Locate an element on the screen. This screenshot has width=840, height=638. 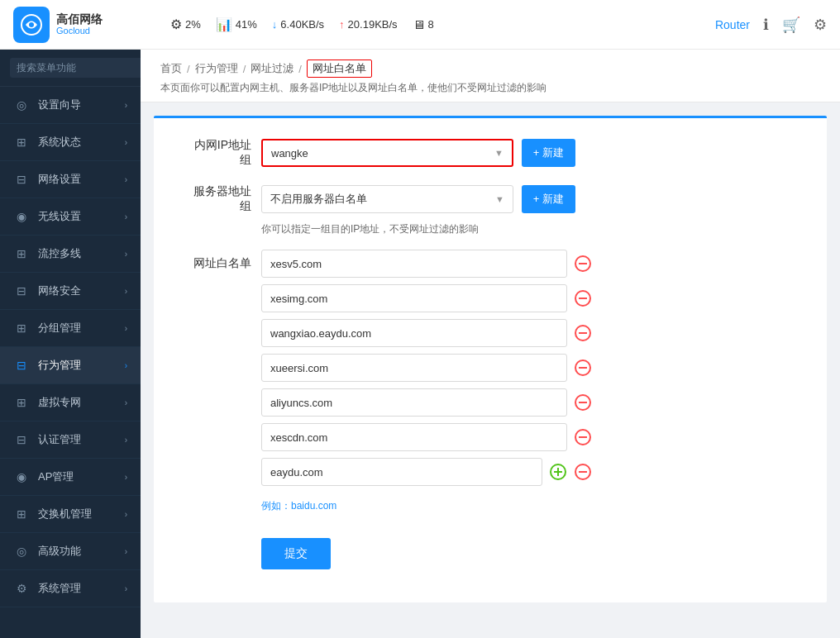
switch-icon: ⊞ is located at coordinates (21, 514).